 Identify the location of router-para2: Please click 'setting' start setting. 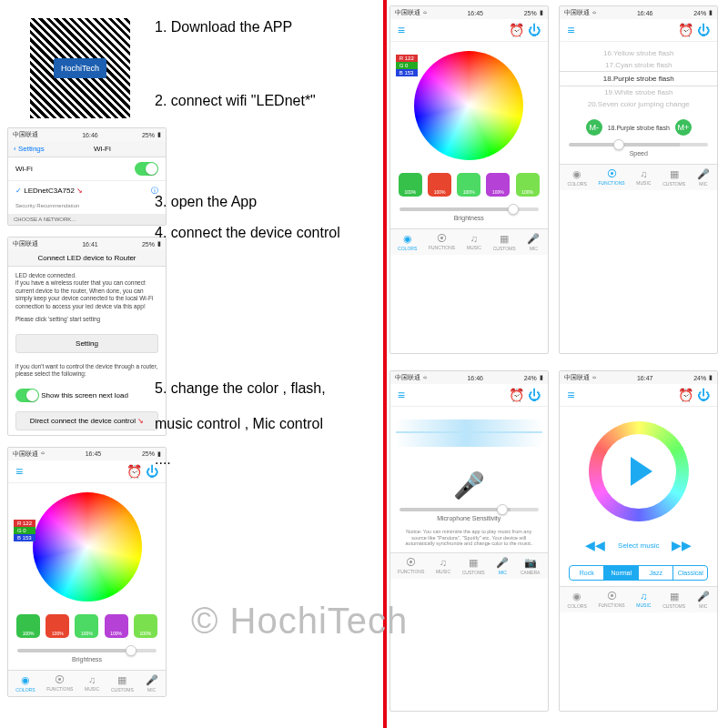
(87, 322).